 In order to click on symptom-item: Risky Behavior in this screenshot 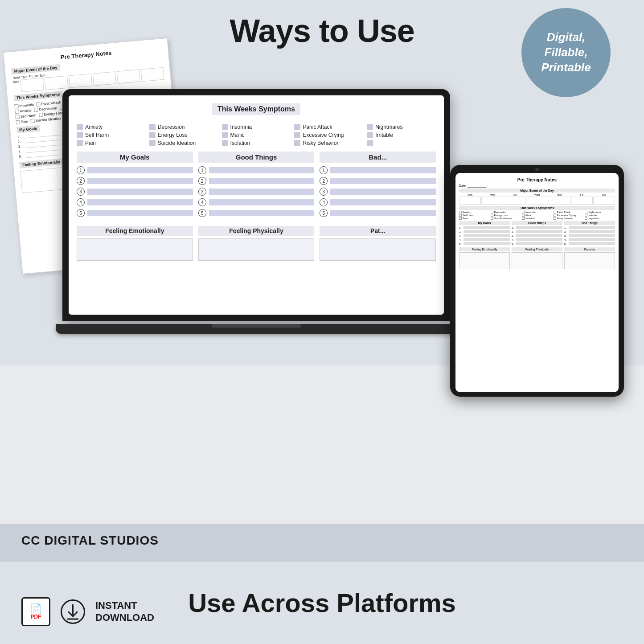, I will do `click(329, 143)`.